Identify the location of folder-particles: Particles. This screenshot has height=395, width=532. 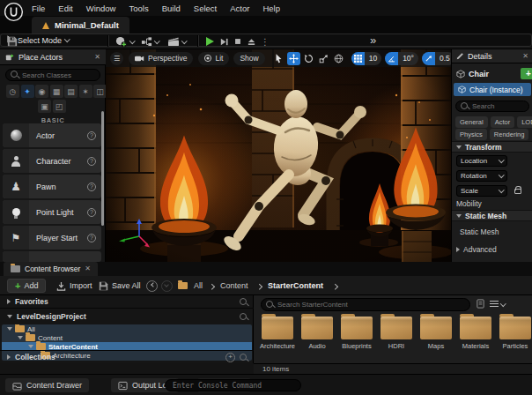
(514, 333).